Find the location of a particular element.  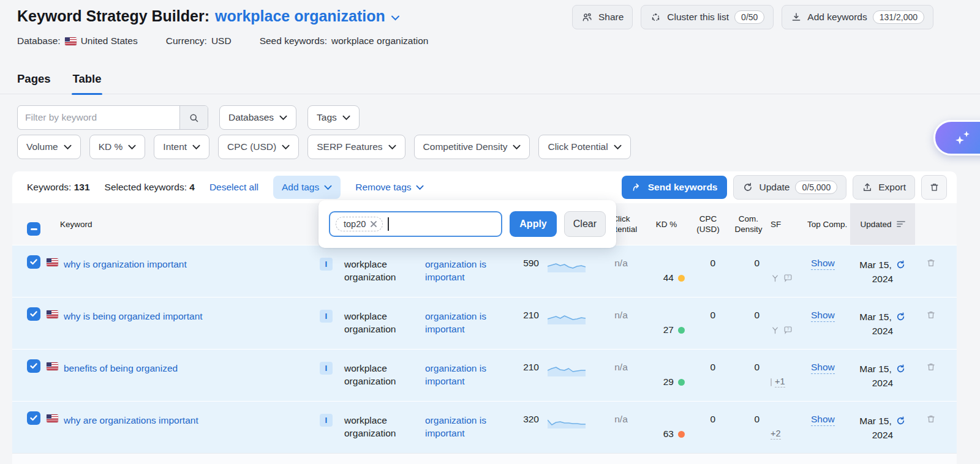

remove-tags-button: Remove tags is located at coordinates (390, 187).